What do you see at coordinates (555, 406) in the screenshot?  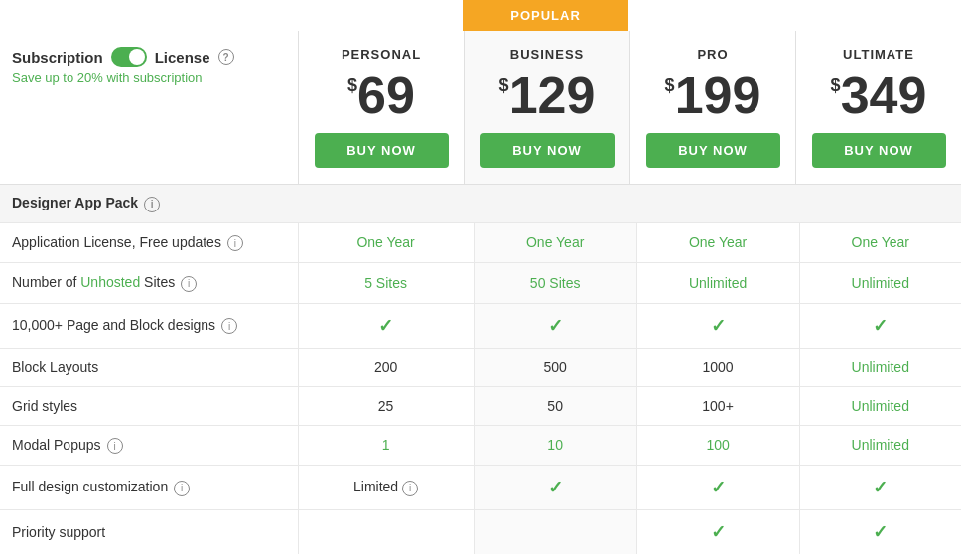 I see `feature-value-text: 50` at bounding box center [555, 406].